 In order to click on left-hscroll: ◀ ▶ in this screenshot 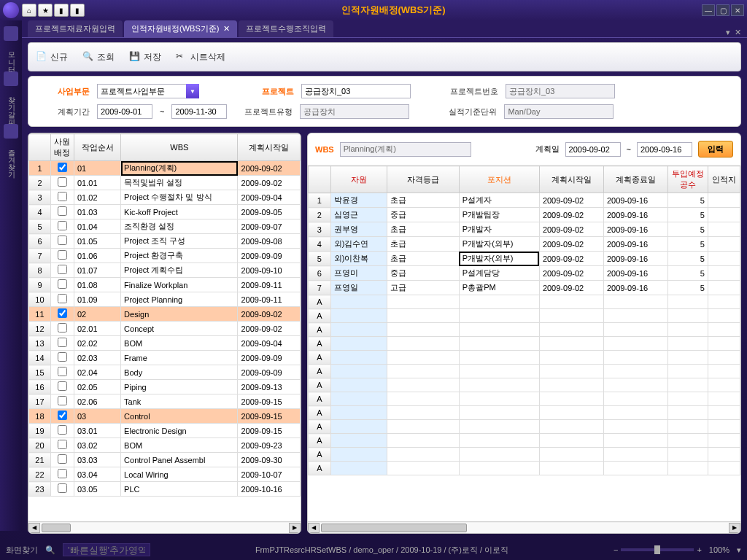, I will do `click(165, 527)`.